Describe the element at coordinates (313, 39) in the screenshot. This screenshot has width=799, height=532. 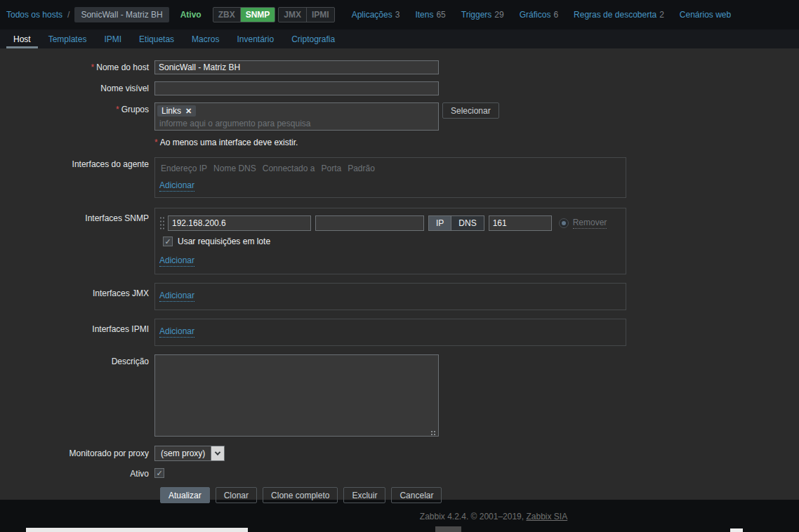
I see `tab-criptografia: Criptografia` at that location.